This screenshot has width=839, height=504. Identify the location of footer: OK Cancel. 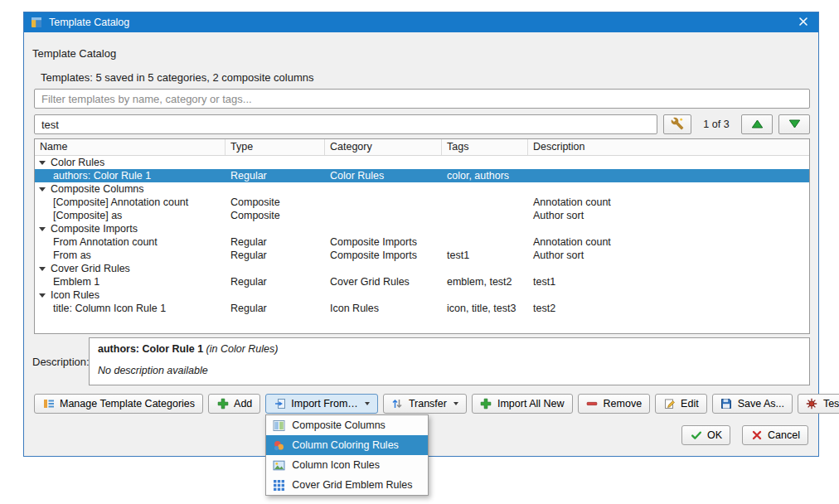
(744, 435).